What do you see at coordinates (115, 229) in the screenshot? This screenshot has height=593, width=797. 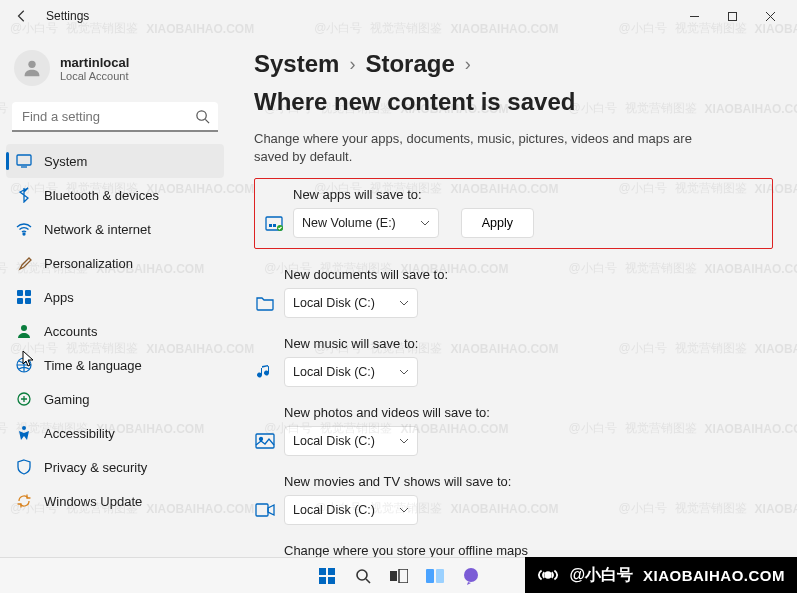 I see `sidebar-item-network: Network & internet` at bounding box center [115, 229].